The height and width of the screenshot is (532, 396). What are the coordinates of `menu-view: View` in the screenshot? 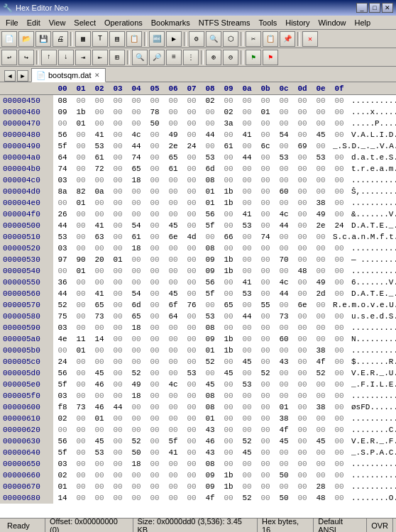 It's located at (57, 23).